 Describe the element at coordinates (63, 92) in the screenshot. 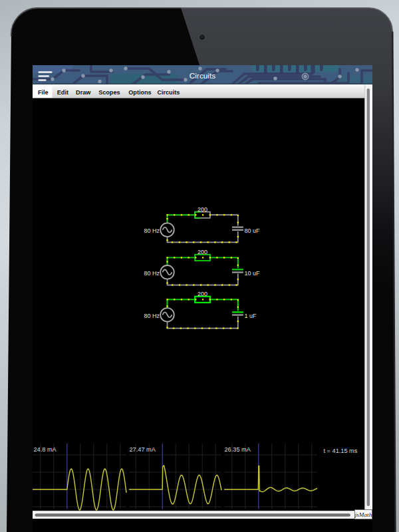

I see `svg-text: Edit` at that location.